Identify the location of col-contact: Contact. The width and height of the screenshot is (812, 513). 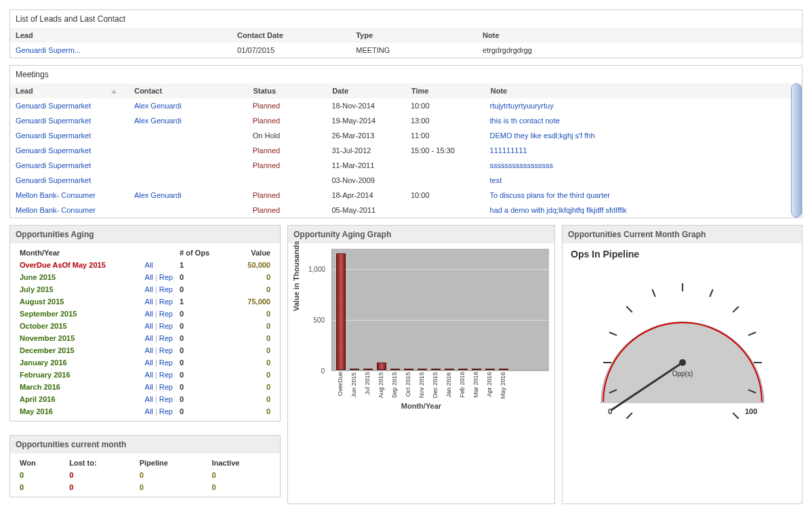
(188, 91).